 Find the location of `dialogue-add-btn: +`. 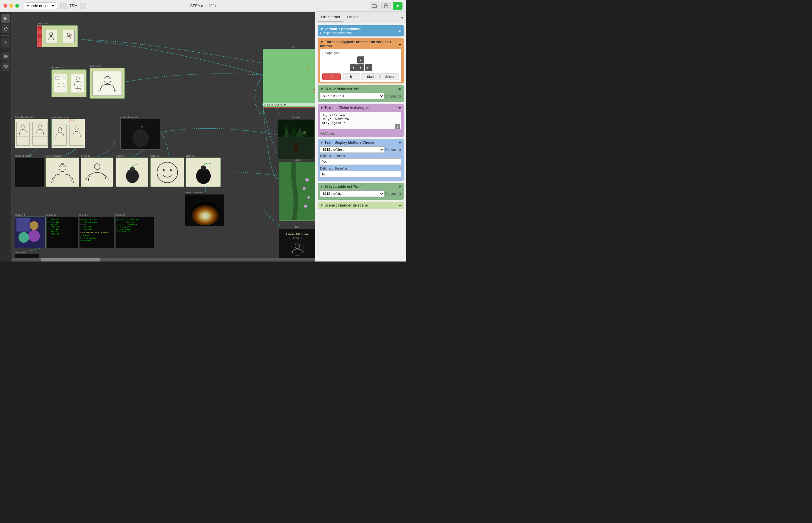

dialogue-add-btn: + is located at coordinates (398, 127).